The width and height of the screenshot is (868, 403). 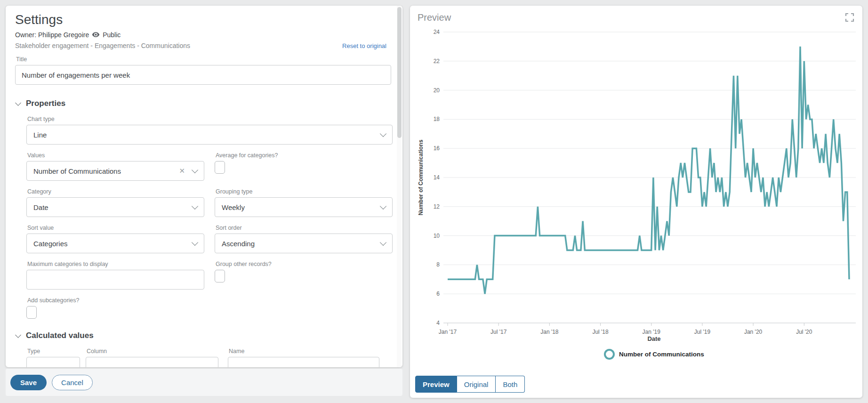 I want to click on calc-column-label: Column, so click(x=153, y=351).